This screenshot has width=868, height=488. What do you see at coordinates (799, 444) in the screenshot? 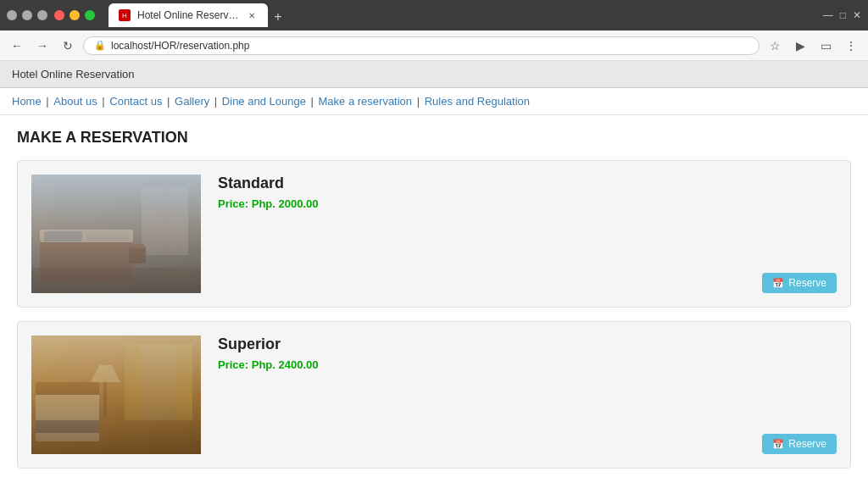
I see `reserve-btn-superior: 📅 Reserve` at bounding box center [799, 444].